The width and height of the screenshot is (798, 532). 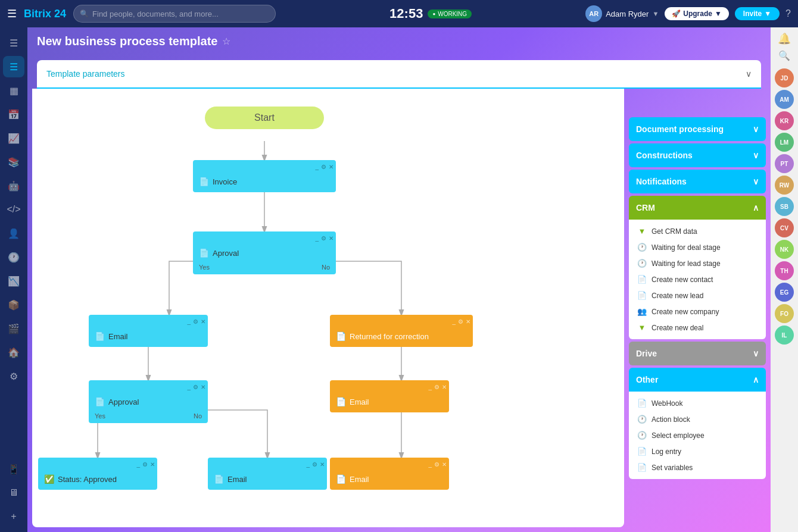 What do you see at coordinates (697, 231) in the screenshot?
I see `crm-item-get-data: ▼ Get CRM data` at bounding box center [697, 231].